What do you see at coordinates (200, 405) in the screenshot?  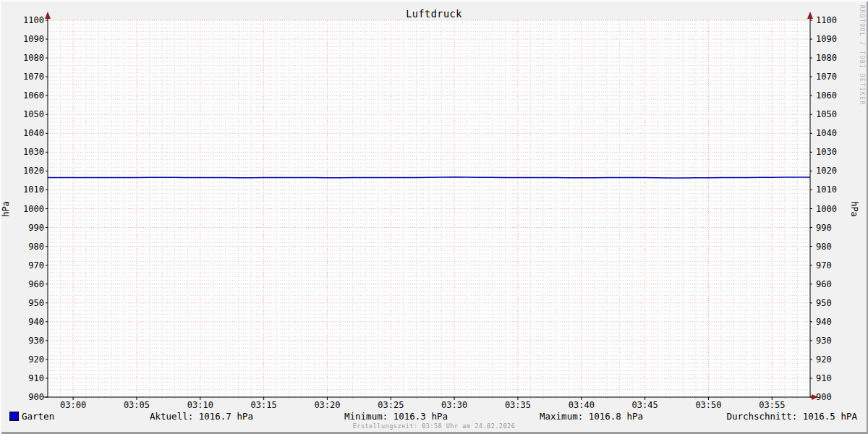 I see `x-tick-label: 03:10` at bounding box center [200, 405].